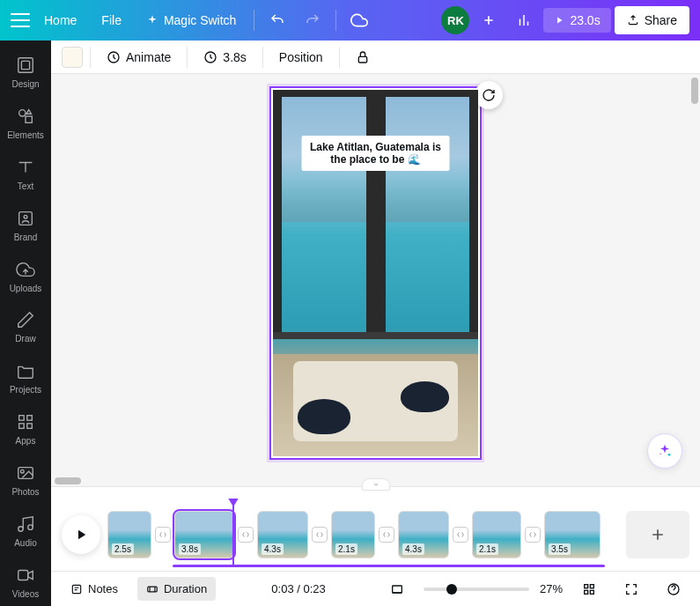 Image resolution: width=700 pixels, height=606 pixels. Describe the element at coordinates (225, 57) in the screenshot. I see `duration-button: 3.8s` at that location.